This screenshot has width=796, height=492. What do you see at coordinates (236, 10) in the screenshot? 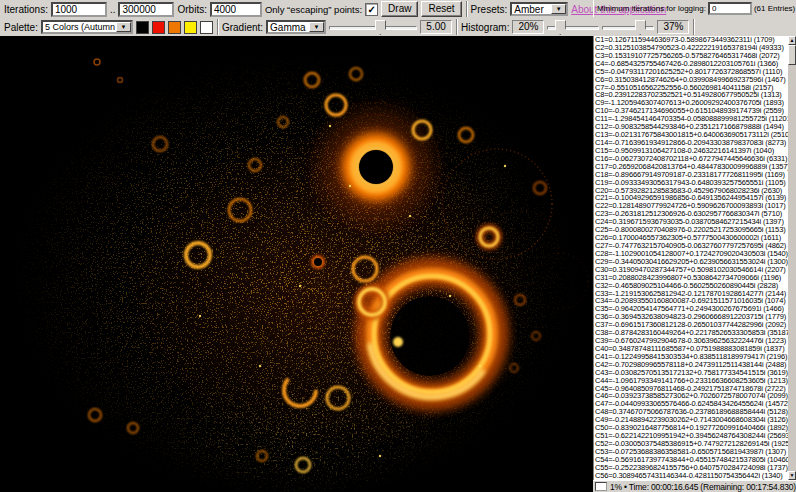
I see `orbits-input` at bounding box center [236, 10].